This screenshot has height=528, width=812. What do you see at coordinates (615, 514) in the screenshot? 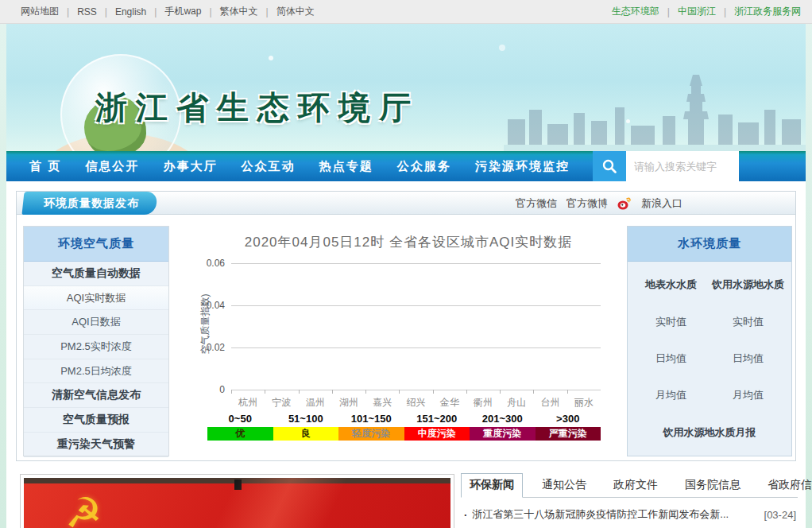
I see `news-item-title: 浙江省第三十八场新冠肺炎疫情防控工作新闻发布会新...` at bounding box center [615, 514].